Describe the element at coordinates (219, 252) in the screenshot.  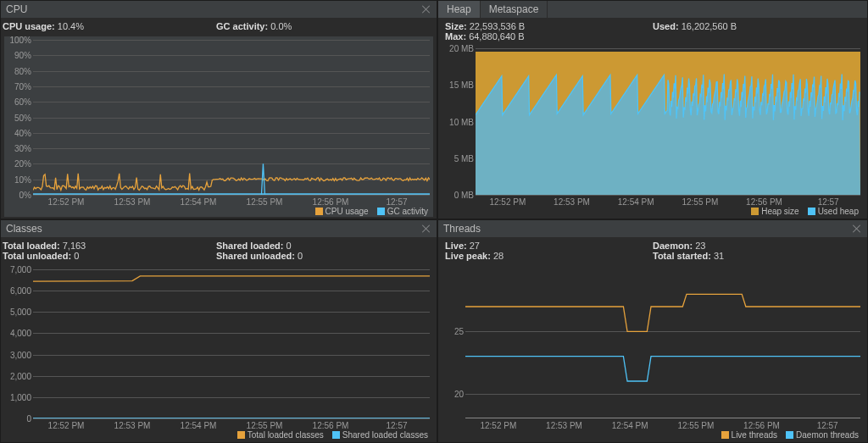
I see `classes-stats: Total loaded: 7,163 Total unloaded: 0 Sh…` at that location.